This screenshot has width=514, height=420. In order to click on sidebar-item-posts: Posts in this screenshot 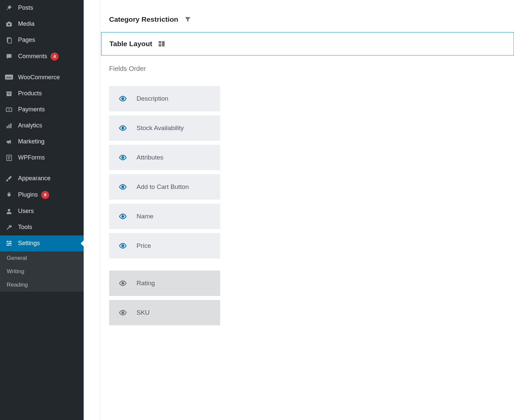, I will do `click(42, 8)`.